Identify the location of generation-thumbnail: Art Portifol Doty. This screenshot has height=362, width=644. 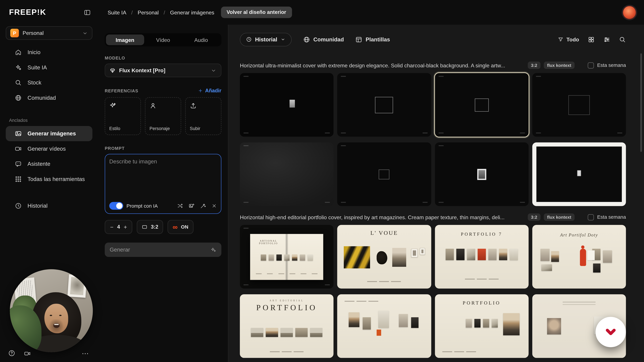
(579, 257).